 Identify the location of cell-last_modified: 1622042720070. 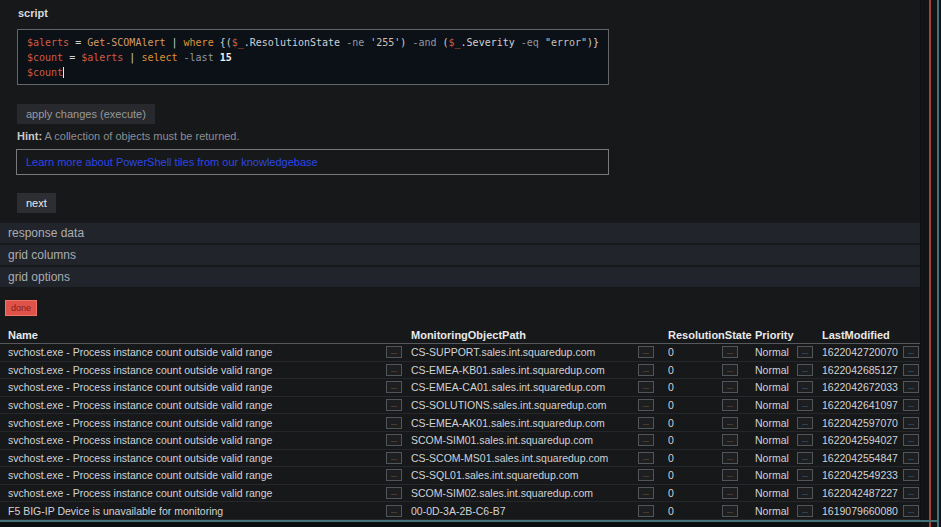
(860, 352).